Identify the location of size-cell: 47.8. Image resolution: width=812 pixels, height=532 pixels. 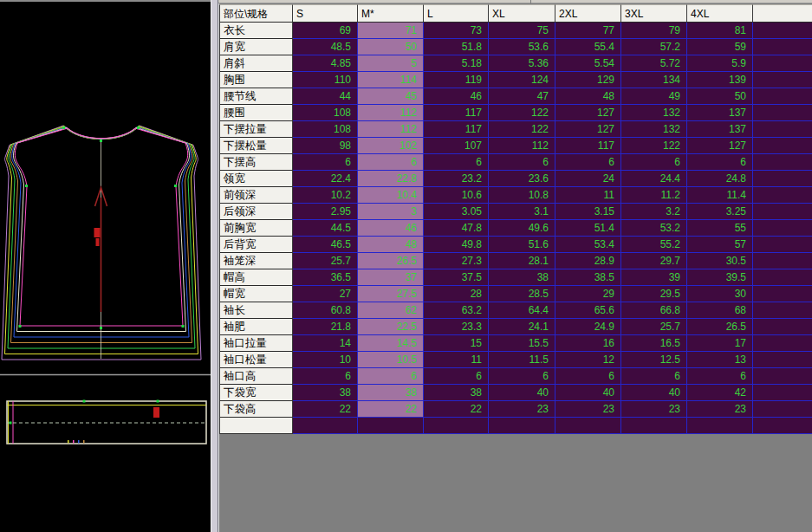
(456, 229).